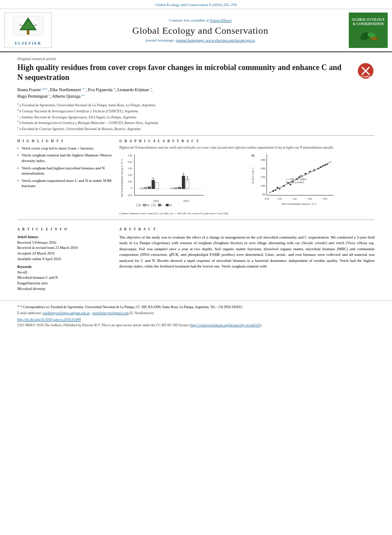  What do you see at coordinates (196, 59) in the screenshot?
I see `article-type: Original research article` at bounding box center [196, 59].